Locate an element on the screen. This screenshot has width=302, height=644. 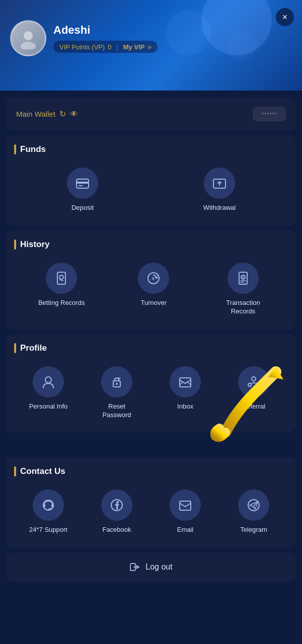
deposit-icon-circle is located at coordinates (83, 183).